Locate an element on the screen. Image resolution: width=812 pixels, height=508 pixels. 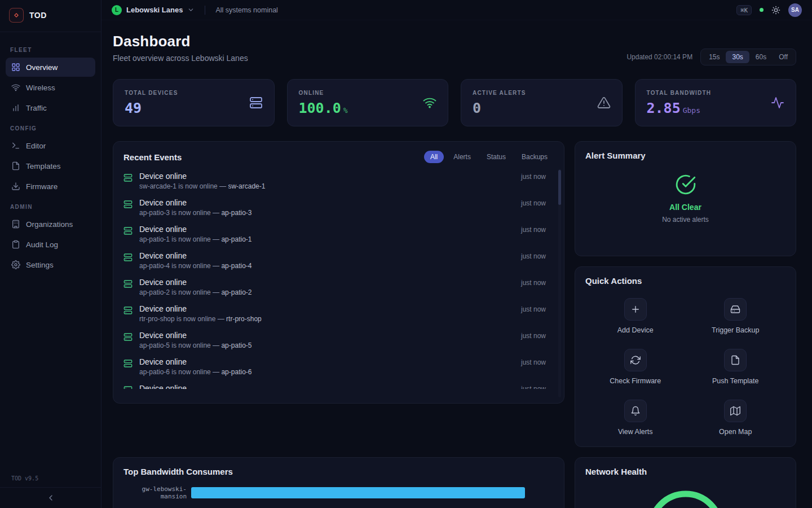
sidebar-item-organizations: Organizations is located at coordinates (51, 224).